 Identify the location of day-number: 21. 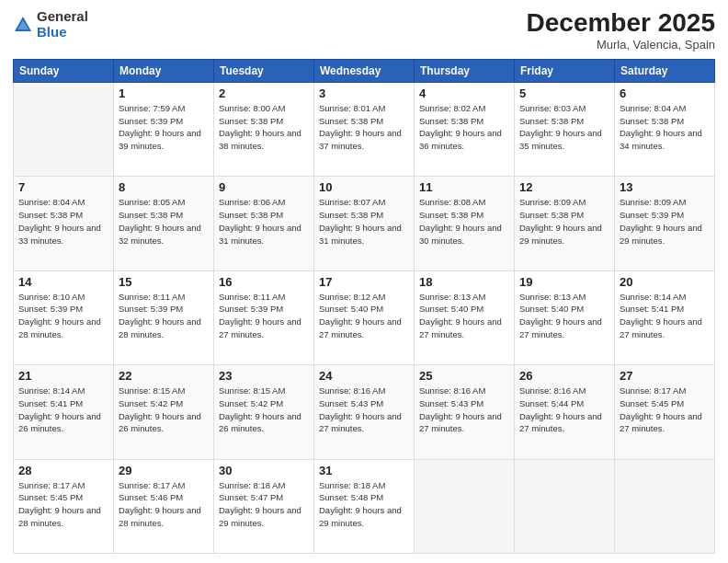
(63, 375).